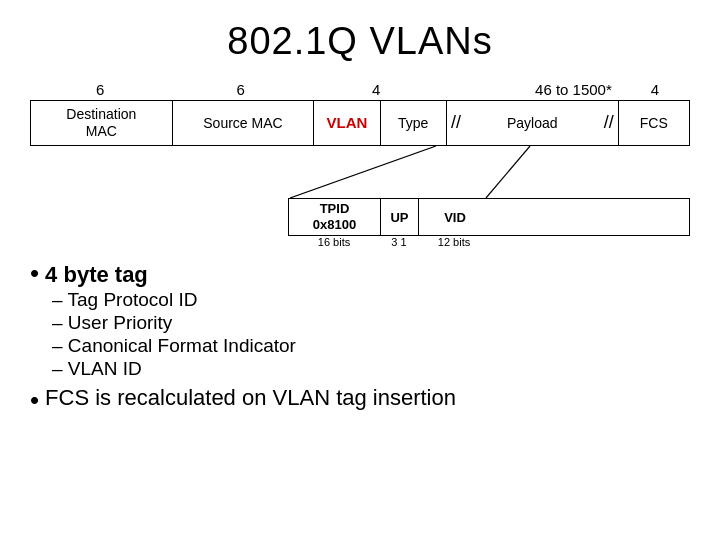 This screenshot has height=540, width=720. Describe the element at coordinates (96, 274) in the screenshot. I see `bullet-tag-text: 4 byte tag` at that location.